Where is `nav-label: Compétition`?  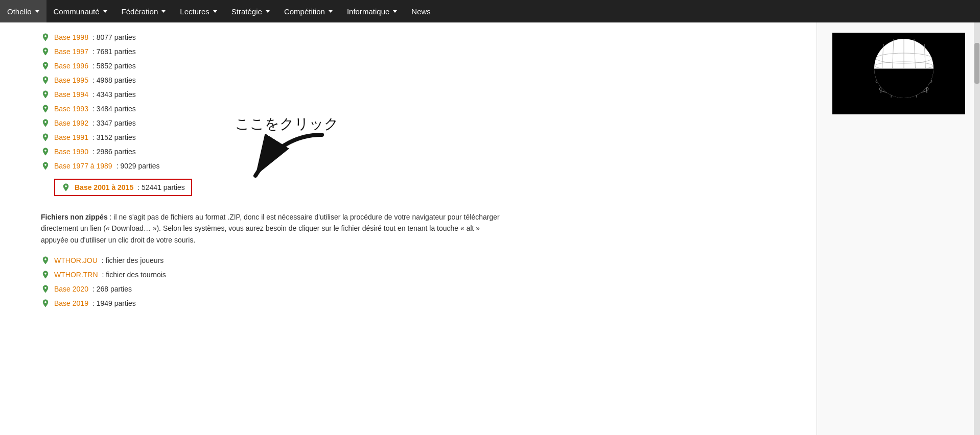
nav-label: Compétition is located at coordinates (305, 11).